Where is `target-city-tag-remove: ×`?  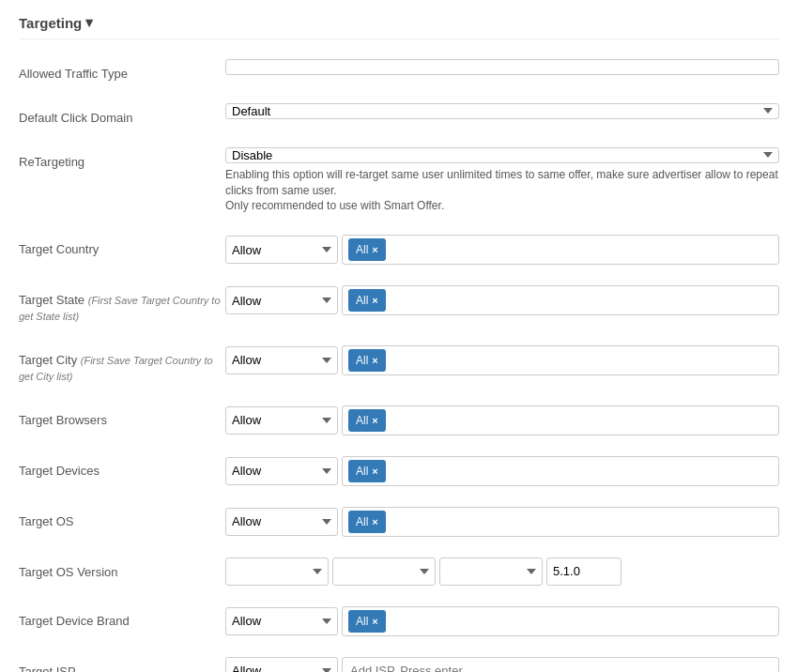
target-city-tag-remove: × is located at coordinates (375, 360).